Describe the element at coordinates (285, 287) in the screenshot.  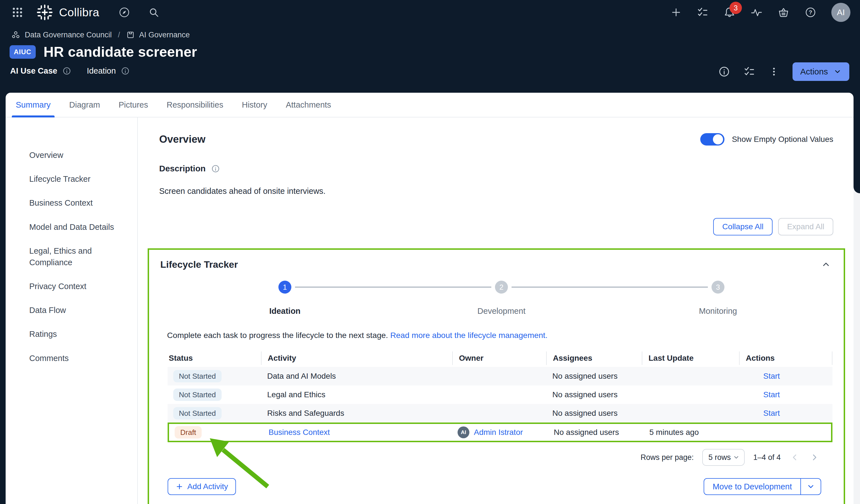
I see `step-circle-1: 1` at that location.